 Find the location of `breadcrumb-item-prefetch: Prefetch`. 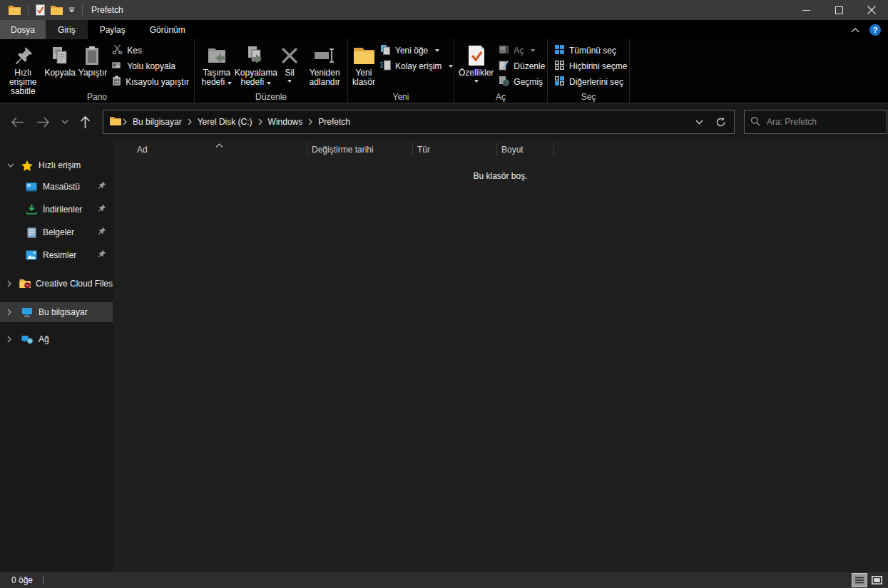

breadcrumb-item-prefetch: Prefetch is located at coordinates (334, 122).